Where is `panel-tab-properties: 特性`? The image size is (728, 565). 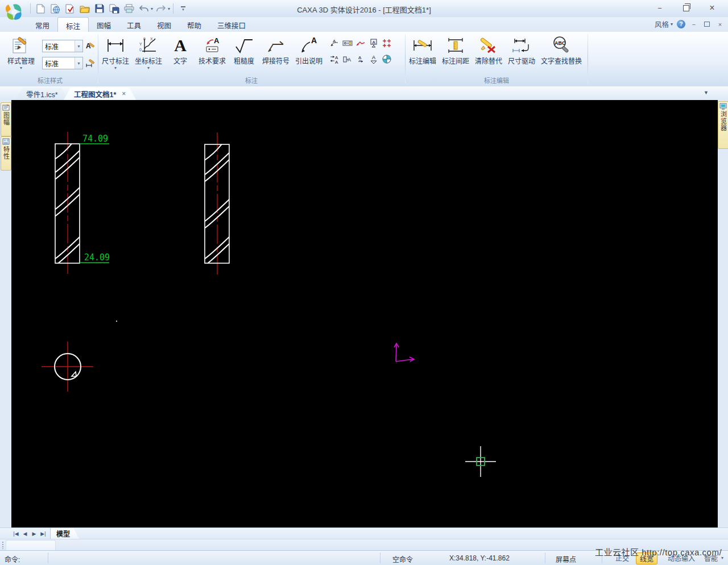 panel-tab-properties: 特性 is located at coordinates (6, 153).